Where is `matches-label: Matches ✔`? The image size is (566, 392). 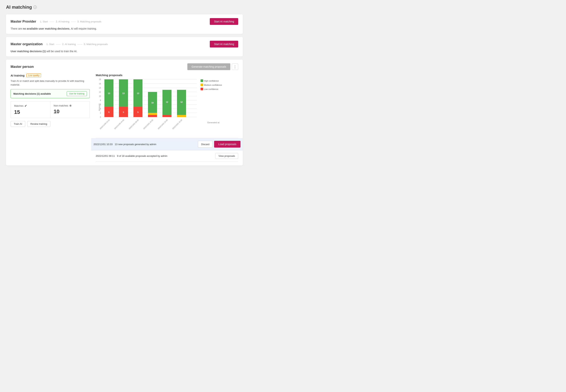
matches-label: Matches ✔ is located at coordinates (30, 106).